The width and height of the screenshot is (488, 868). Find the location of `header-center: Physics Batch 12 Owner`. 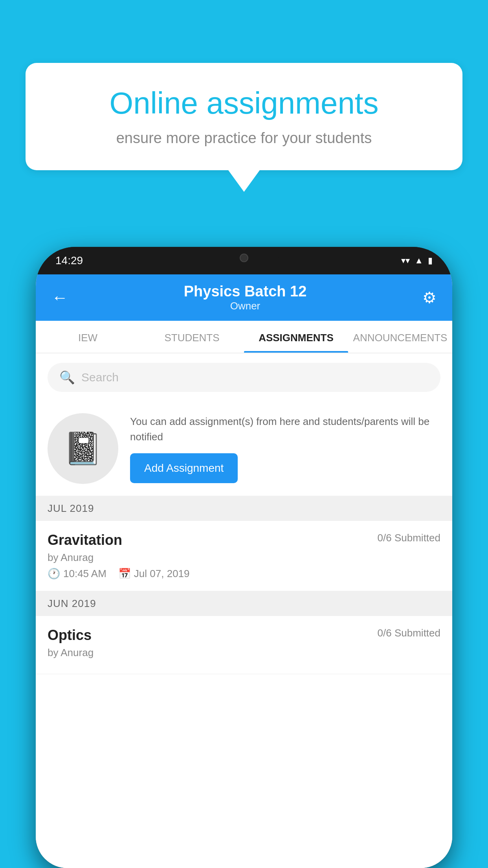

header-center: Physics Batch 12 Owner is located at coordinates (245, 298).